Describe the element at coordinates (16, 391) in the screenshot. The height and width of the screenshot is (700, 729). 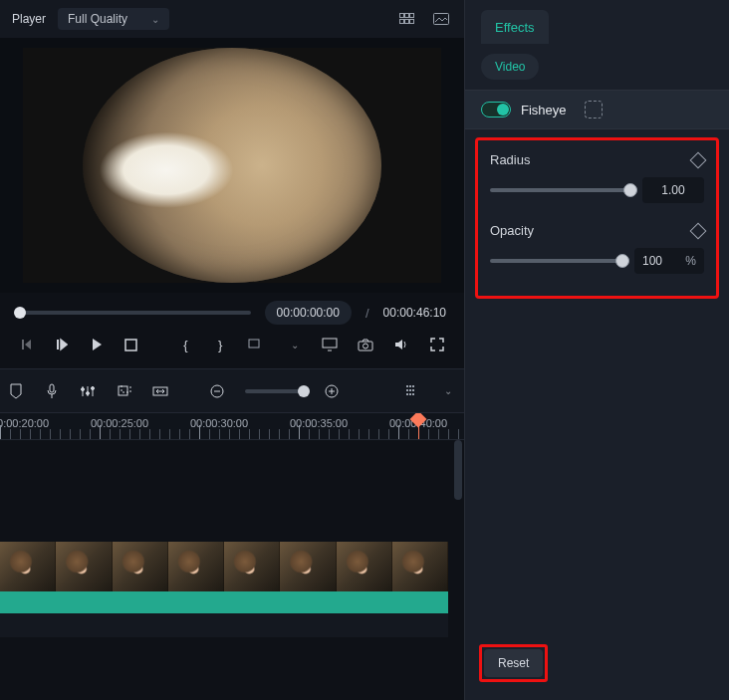
I see `marker-icon` at that location.